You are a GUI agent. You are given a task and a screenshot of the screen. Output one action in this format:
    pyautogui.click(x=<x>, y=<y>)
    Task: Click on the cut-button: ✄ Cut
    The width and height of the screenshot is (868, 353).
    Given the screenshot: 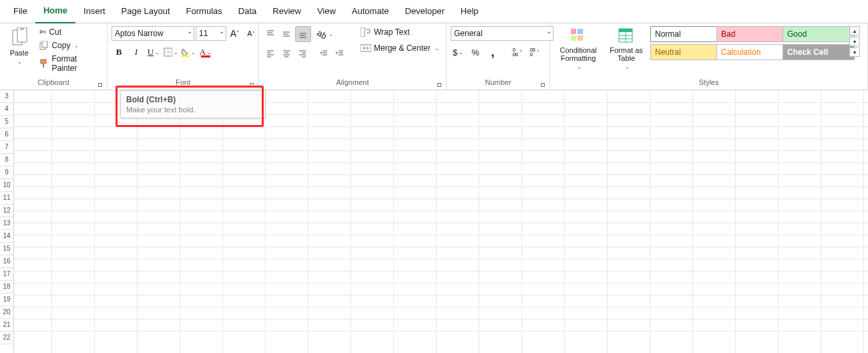 What is the action you would take?
    pyautogui.click(x=69, y=32)
    